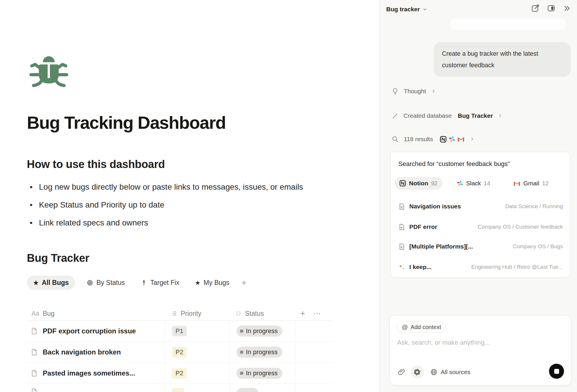 The width and height of the screenshot is (577, 392). What do you see at coordinates (165, 283) in the screenshot?
I see `tab-label: Target Fix` at bounding box center [165, 283].